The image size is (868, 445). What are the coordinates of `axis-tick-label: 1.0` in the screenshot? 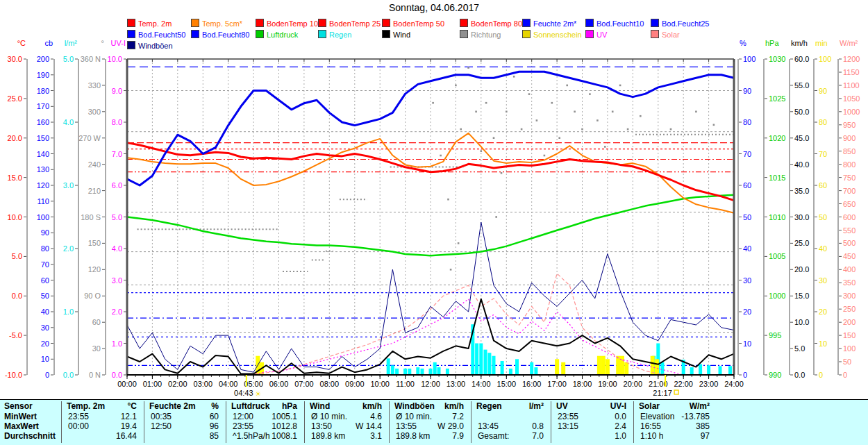 It's located at (68, 312).